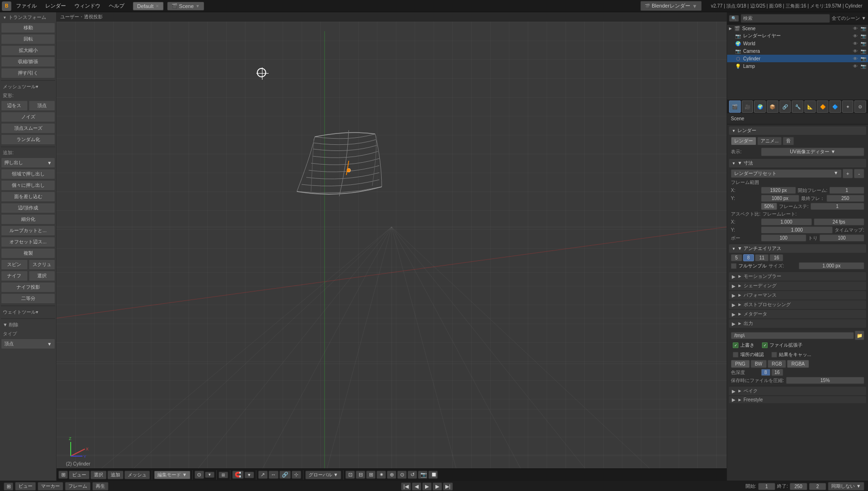 The width and height of the screenshot is (868, 491). What do you see at coordinates (28, 242) in the screenshot?
I see `btn-offset-edge: オフセット辺ス...` at bounding box center [28, 242].